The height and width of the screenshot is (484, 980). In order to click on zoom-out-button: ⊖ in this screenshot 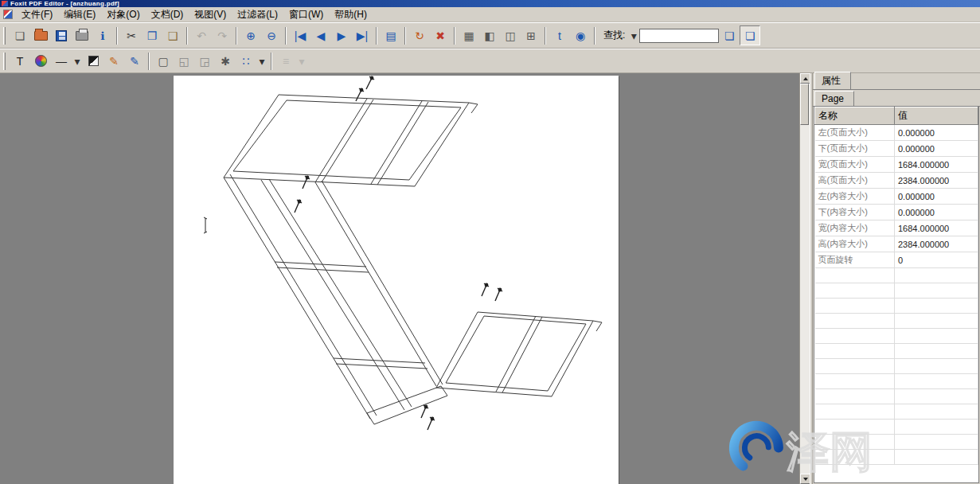, I will do `click(271, 35)`.